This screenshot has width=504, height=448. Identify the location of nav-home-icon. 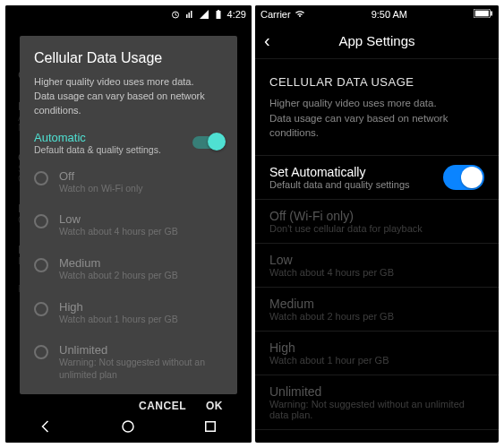
(128, 426).